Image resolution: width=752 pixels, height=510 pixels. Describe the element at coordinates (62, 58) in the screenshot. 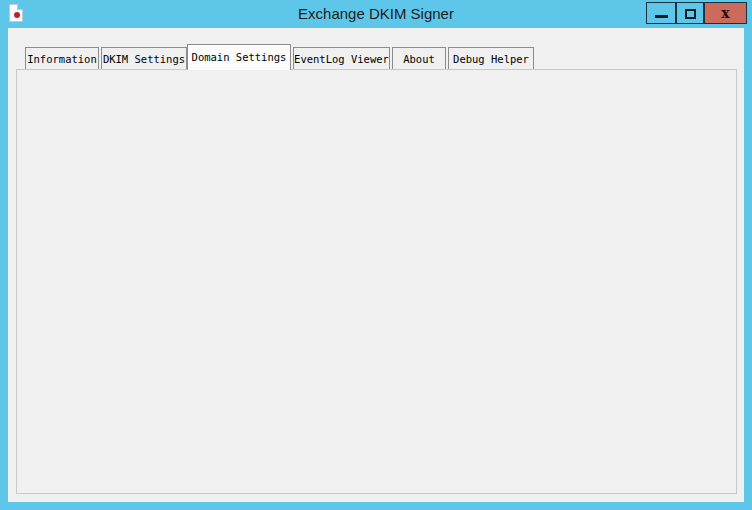

I see `tab-information: Information` at that location.